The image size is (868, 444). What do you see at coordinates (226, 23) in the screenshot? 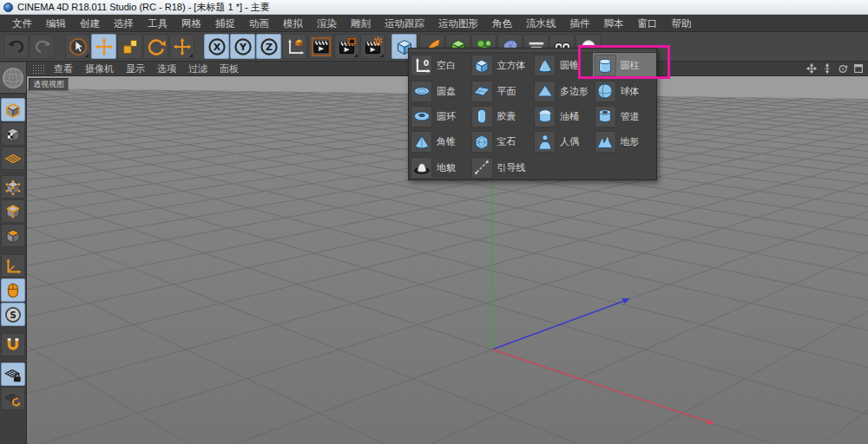
I see `menu-item-7: 捕捉` at bounding box center [226, 23].